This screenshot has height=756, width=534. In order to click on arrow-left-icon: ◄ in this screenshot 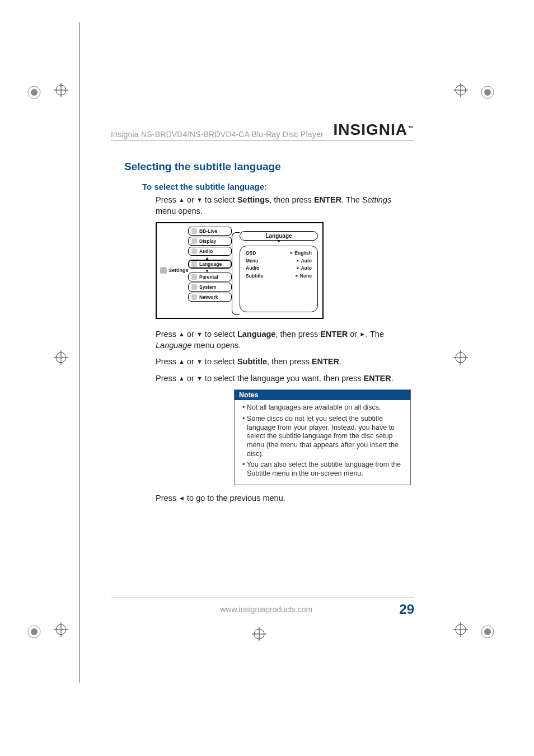, I will do `click(181, 498)`.